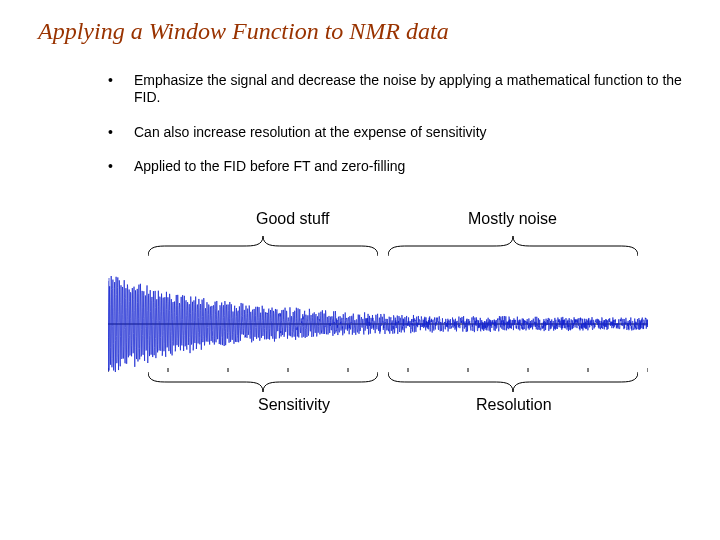 The height and width of the screenshot is (540, 720). I want to click on bullet-item: Applied to the FID before FT and zero-fi…, so click(412, 166).